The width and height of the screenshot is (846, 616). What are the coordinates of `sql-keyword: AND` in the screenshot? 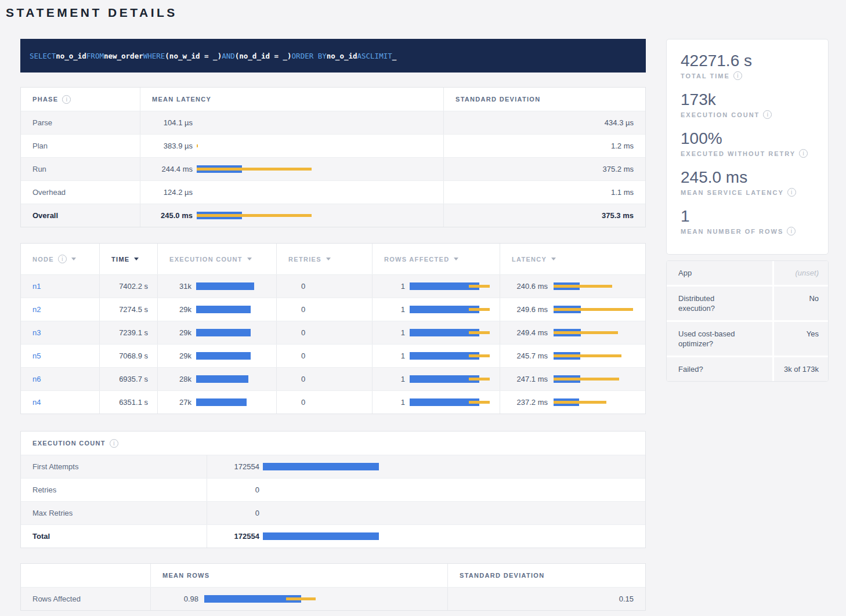 It's located at (229, 56).